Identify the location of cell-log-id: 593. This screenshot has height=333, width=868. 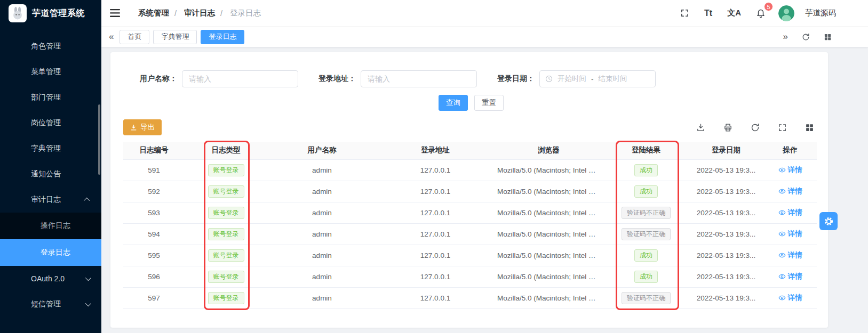
(154, 213).